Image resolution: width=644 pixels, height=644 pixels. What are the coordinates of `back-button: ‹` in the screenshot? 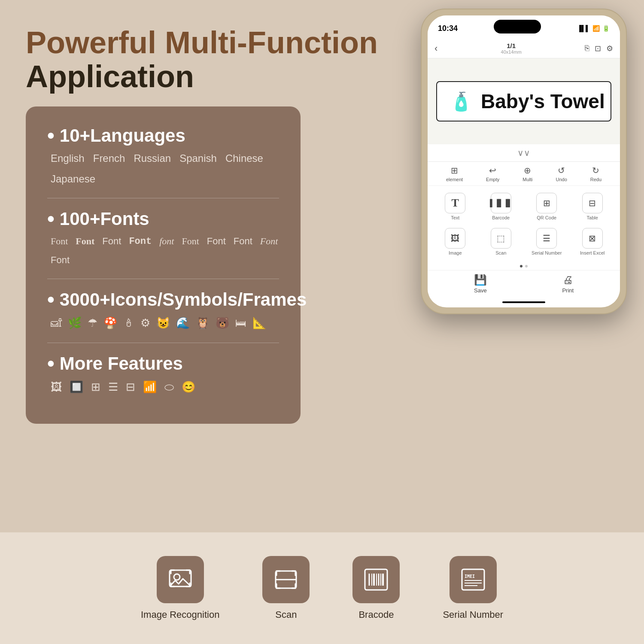 It's located at (436, 49).